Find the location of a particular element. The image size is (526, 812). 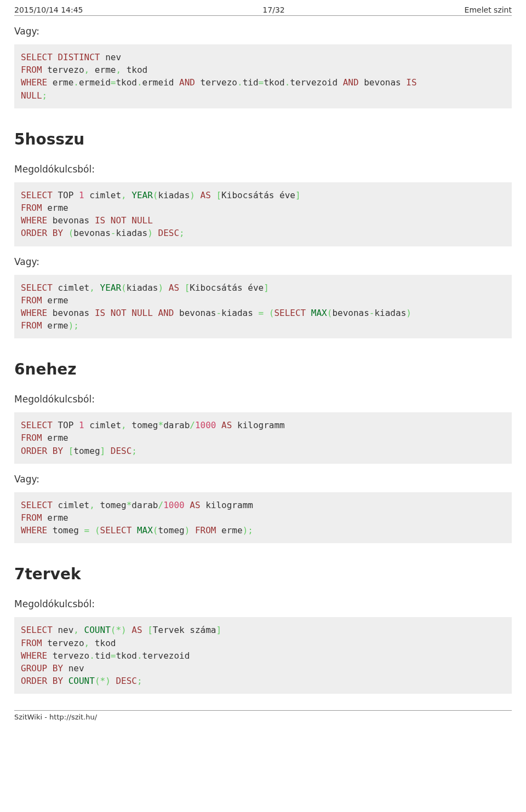

page-header: 2015/10/14 14:45 17/32 Emelet szint is located at coordinates (263, 11).